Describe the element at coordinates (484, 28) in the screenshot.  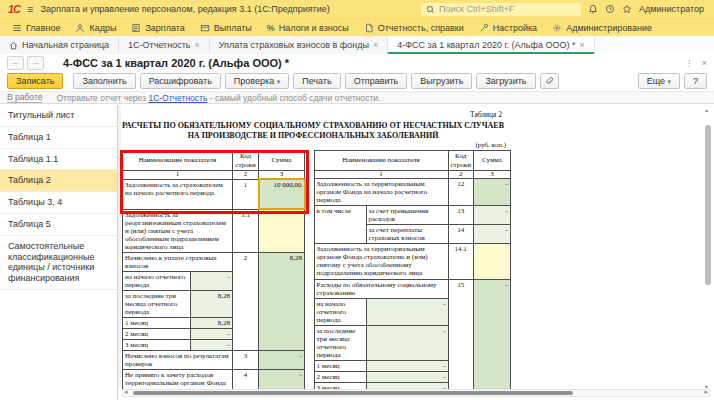
I see `wrench-icon` at that location.